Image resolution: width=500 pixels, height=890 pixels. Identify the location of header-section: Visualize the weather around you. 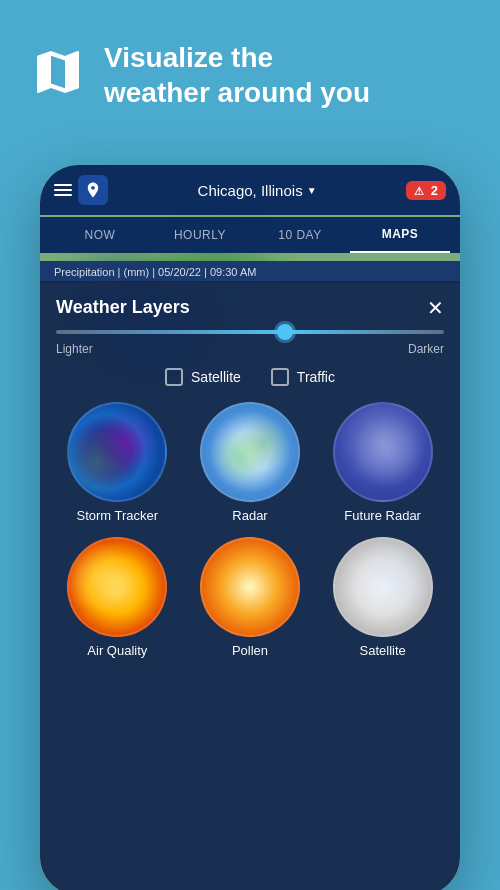
(250, 65).